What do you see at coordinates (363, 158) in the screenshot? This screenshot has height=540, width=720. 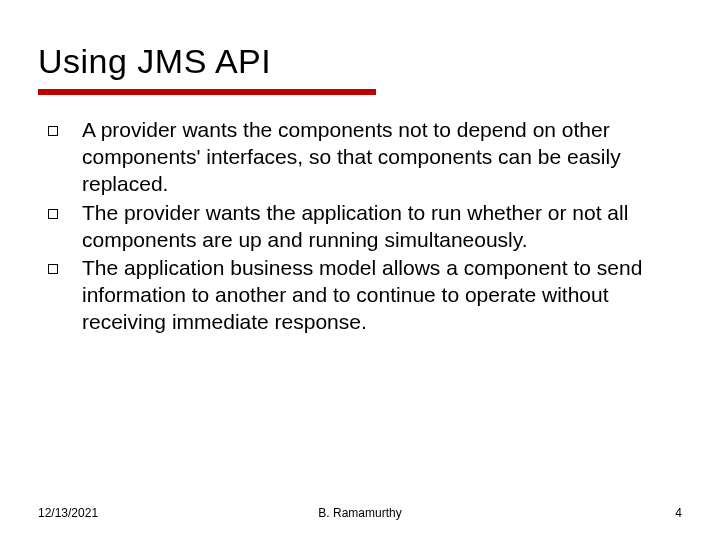 I see `list-item: A provider wants the components not to d…` at bounding box center [363, 158].